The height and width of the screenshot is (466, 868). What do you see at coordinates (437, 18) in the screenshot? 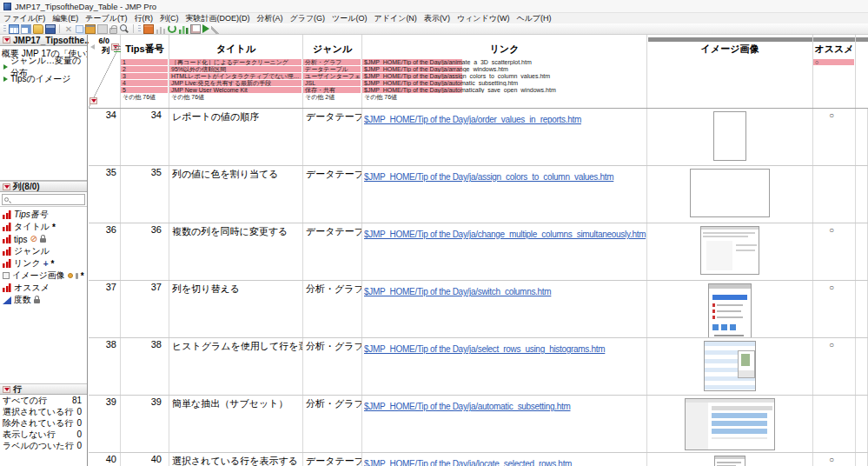
I see `menu-view: 表示(V)` at bounding box center [437, 18].